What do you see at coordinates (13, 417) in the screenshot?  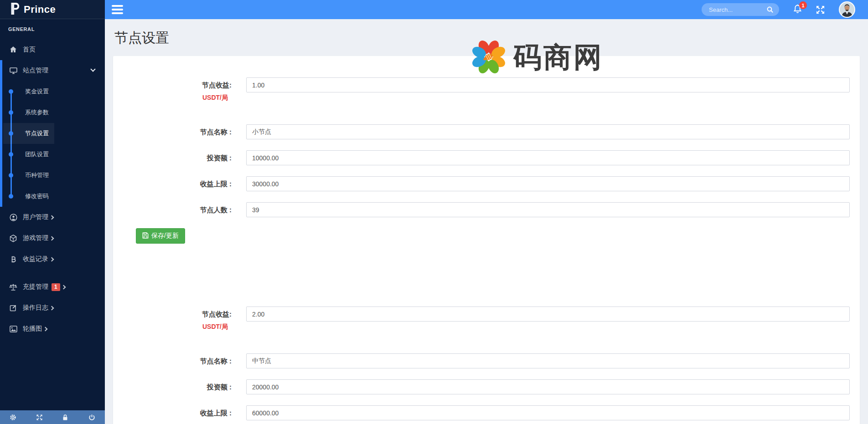 I see `gear-icon` at bounding box center [13, 417].